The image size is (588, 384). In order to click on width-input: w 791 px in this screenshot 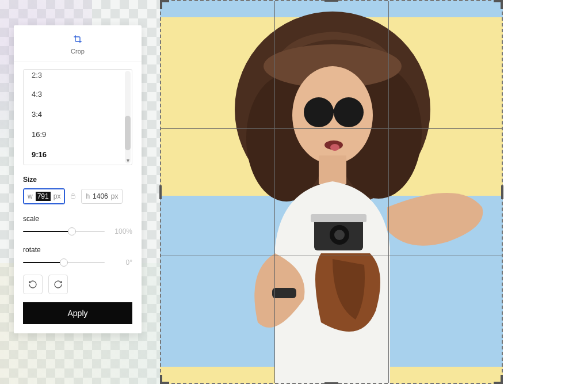, I will do `click(44, 196)`.